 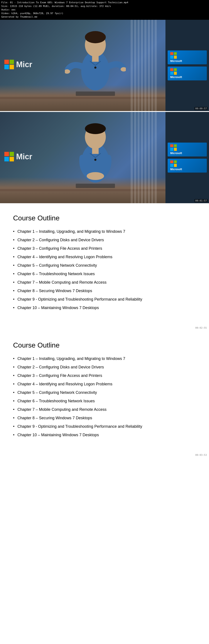 I want to click on file-info-line4: Video: h264, yuv420p, 960x720, 29.97 fps…, so click(x=105, y=14).